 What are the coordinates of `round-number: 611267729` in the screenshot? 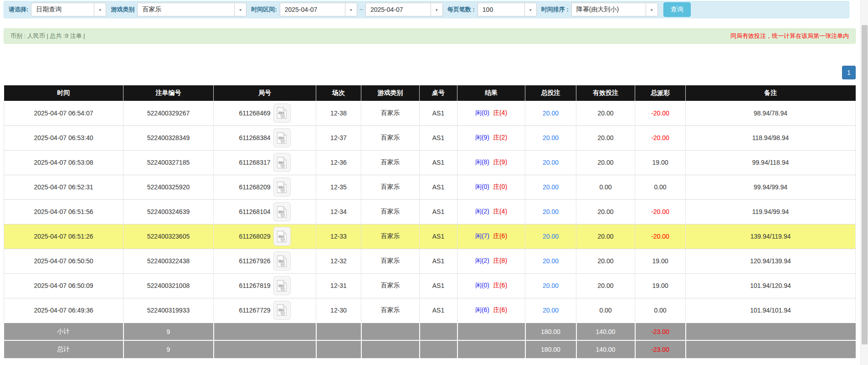 It's located at (254, 310).